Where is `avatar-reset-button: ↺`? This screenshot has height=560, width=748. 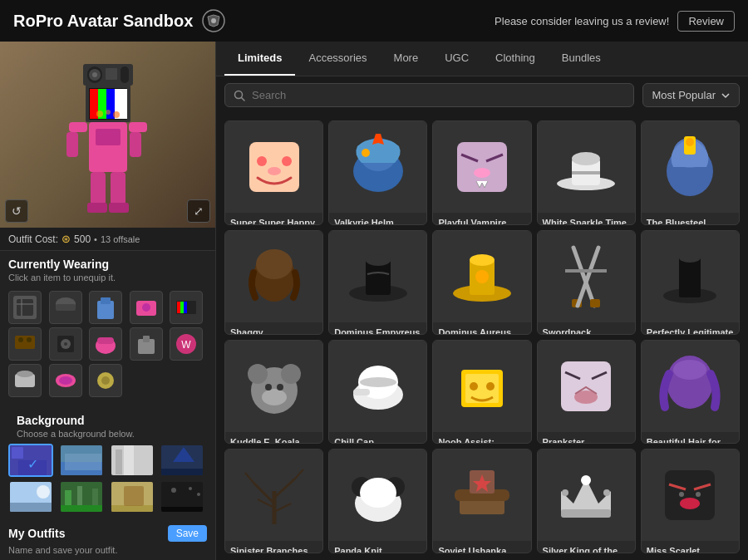 avatar-reset-button: ↺ is located at coordinates (17, 211).